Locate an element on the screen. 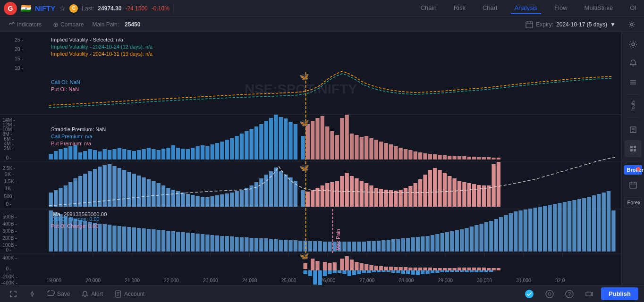  publish-button: Publish is located at coordinates (619, 294).